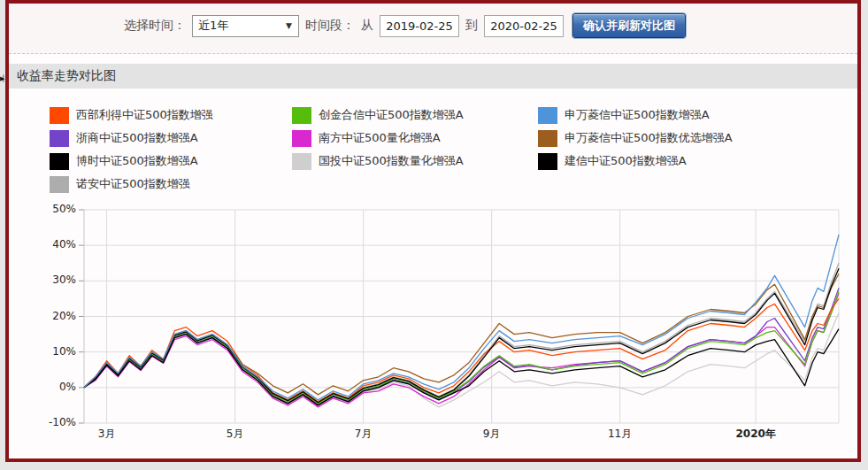 Image resolution: width=868 pixels, height=470 pixels. What do you see at coordinates (62, 76) in the screenshot?
I see `page-title: 收益率走势对比图` at bounding box center [62, 76].